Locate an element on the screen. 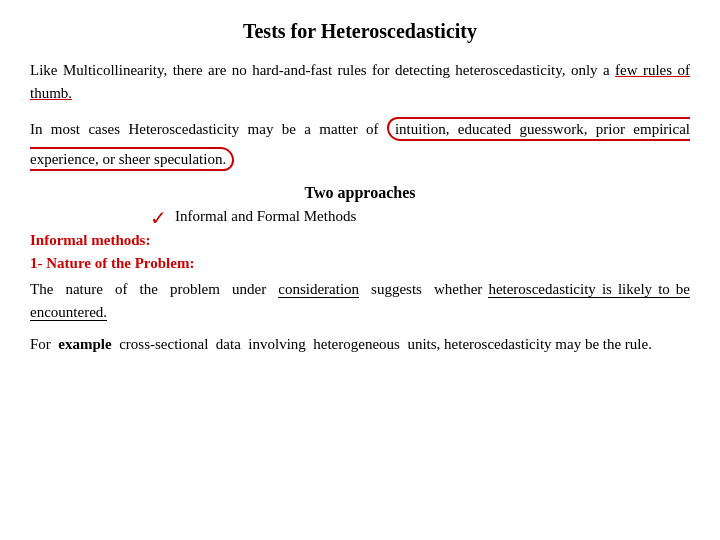 The height and width of the screenshot is (540, 720). page-title: Tests for Heteroscedasticity is located at coordinates (360, 32).